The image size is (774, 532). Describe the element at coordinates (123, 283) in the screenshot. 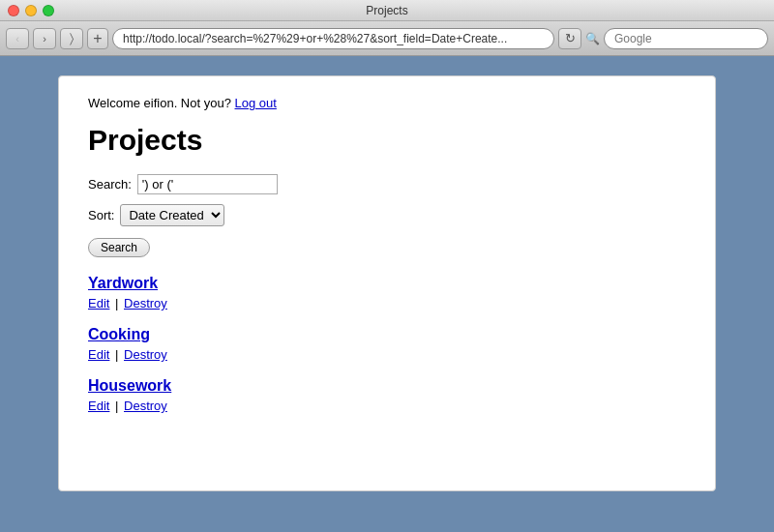

I see `project-name-0: Yardwork` at that location.